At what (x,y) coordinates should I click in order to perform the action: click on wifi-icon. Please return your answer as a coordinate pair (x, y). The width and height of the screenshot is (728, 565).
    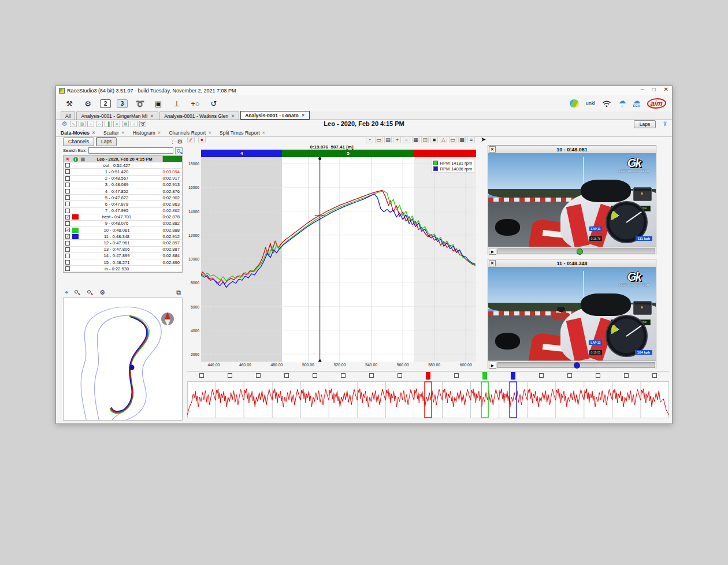
    Looking at the image, I should click on (607, 104).